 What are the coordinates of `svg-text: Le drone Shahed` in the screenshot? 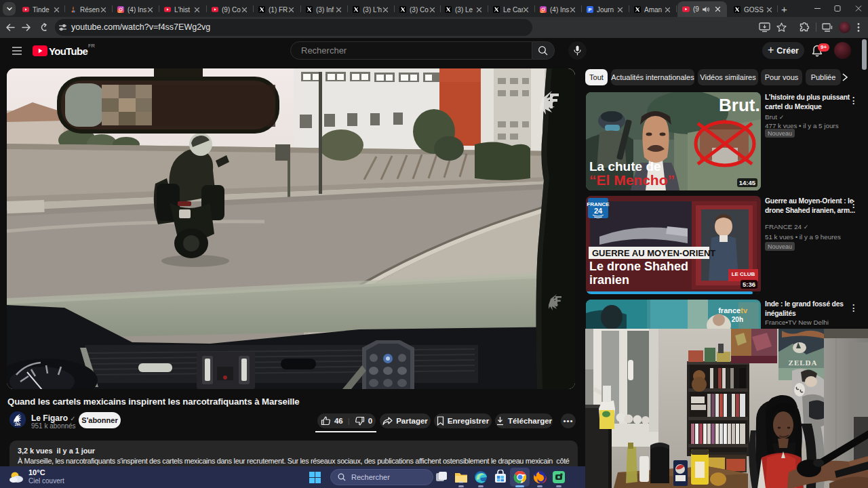 It's located at (639, 266).